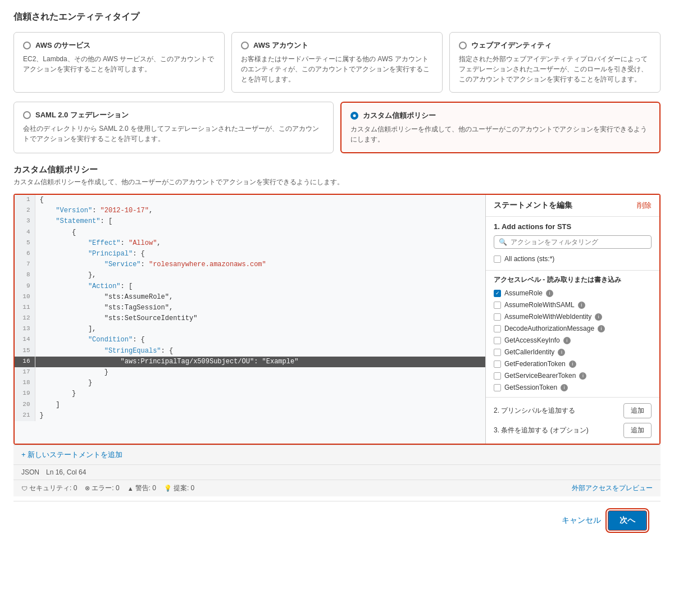 Image resolution: width=674 pixels, height=616 pixels. Describe the element at coordinates (27, 115) in the screenshot. I see `entity-card-saml-radio` at that location.